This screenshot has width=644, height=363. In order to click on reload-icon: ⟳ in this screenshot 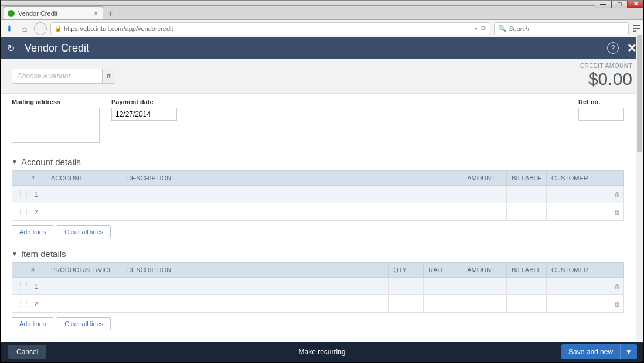, I will do `click(484, 28)`.